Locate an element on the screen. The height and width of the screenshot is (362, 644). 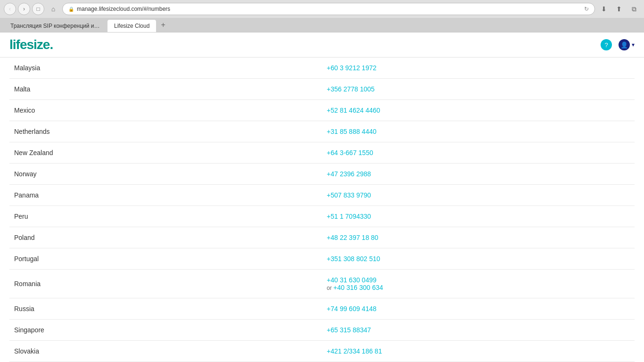
table-row: Poland+48 22 397 18 80 is located at coordinates (322, 238).